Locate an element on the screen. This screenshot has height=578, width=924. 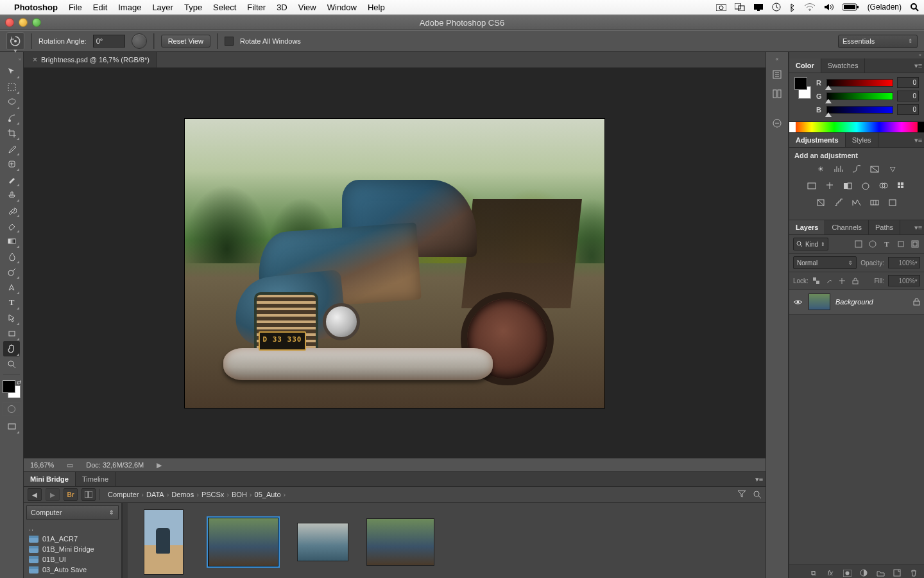
timemachine-icon is located at coordinates (776, 7).